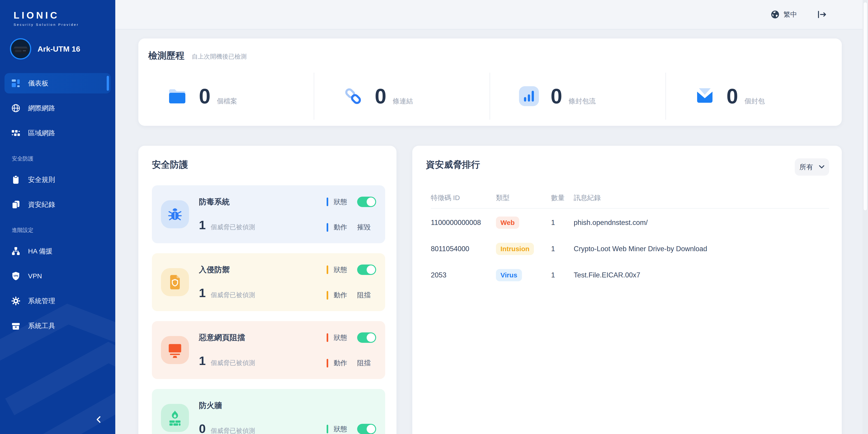 The width and height of the screenshot is (868, 434). I want to click on logout-icon, so click(822, 15).